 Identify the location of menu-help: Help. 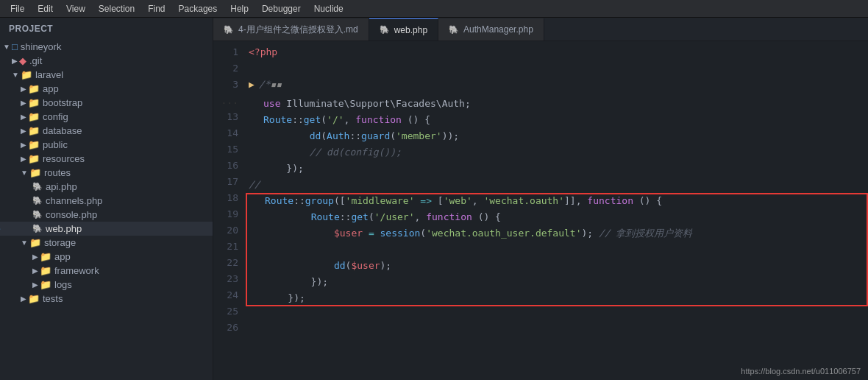
(240, 9).